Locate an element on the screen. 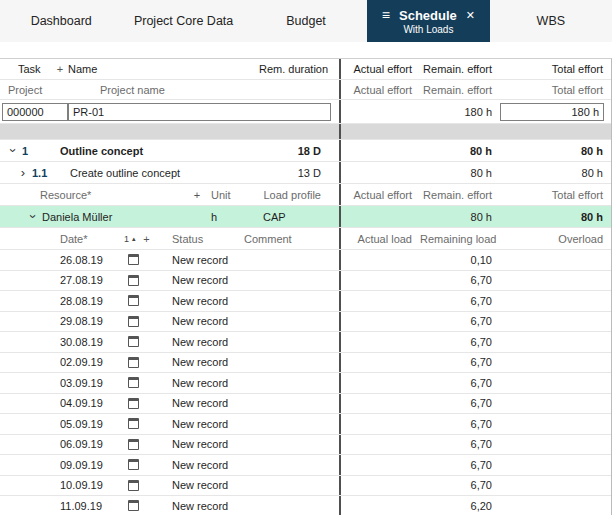 This screenshot has width=612, height=515. add-resource-button: + is located at coordinates (197, 195).